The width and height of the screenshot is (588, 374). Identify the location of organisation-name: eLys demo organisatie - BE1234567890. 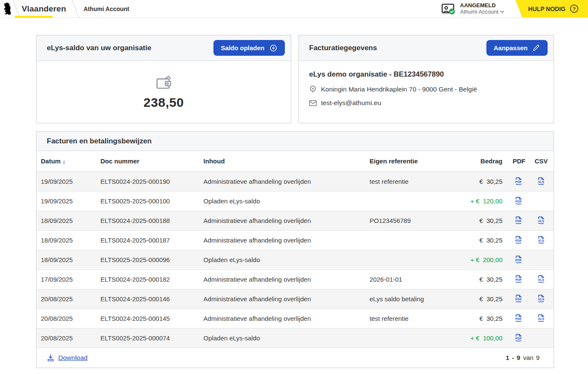
(426, 74).